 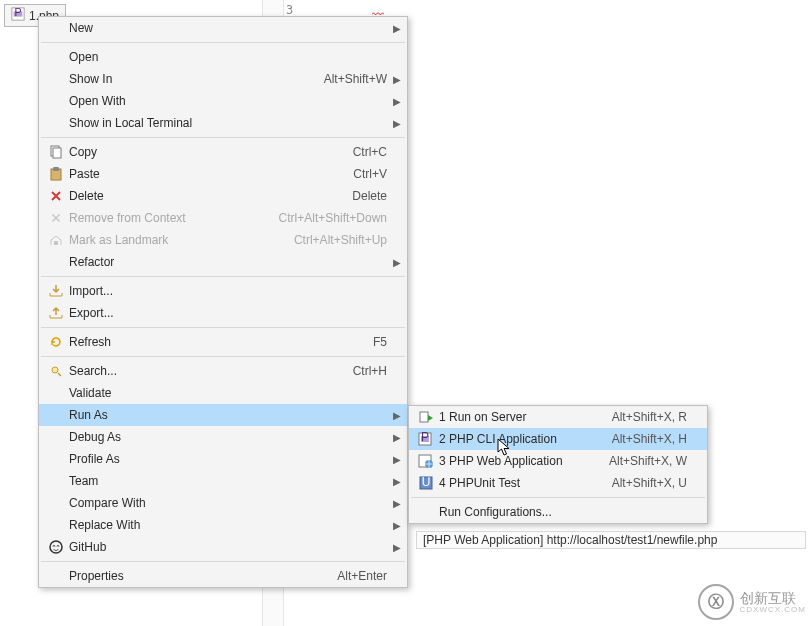 I want to click on menu-search: Search... Ctrl+H, so click(x=223, y=371).